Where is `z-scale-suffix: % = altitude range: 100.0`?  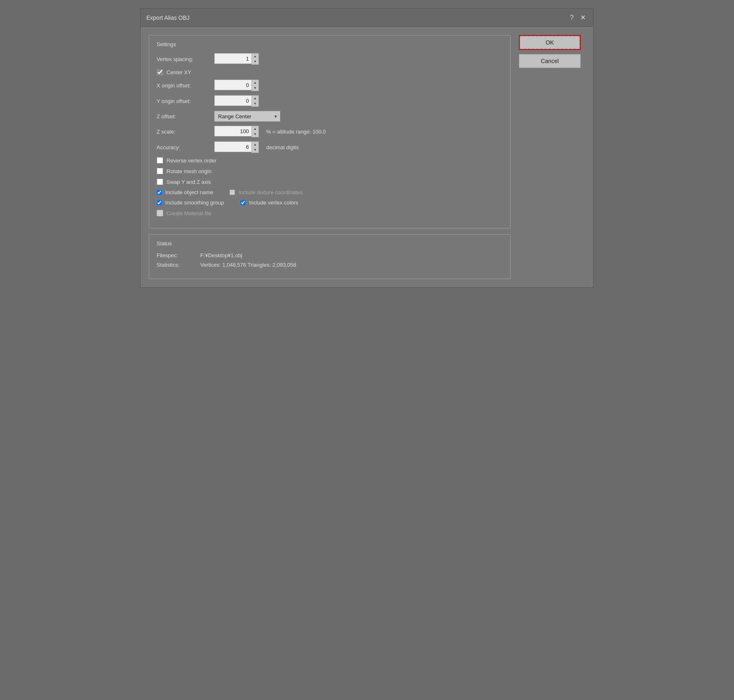
z-scale-suffix: % = altitude range: 100.0 is located at coordinates (296, 132).